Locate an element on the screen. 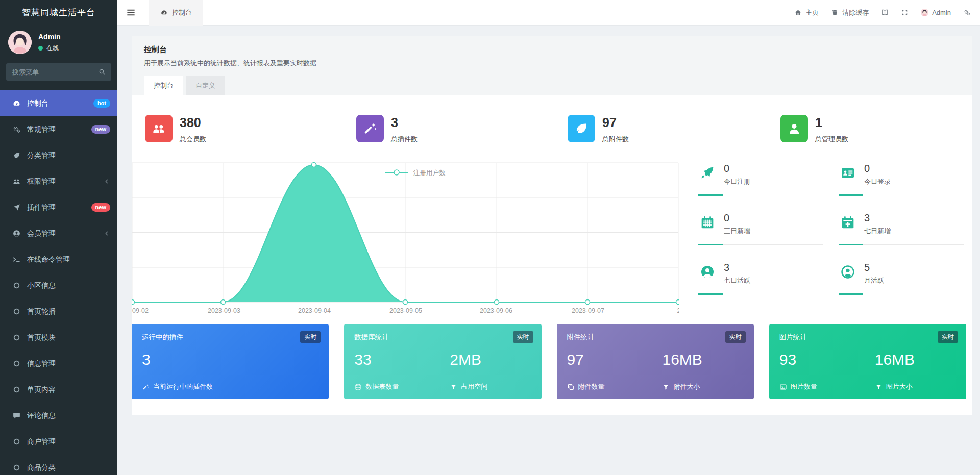 This screenshot has height=475, width=980. clear-cache-button: 清除缓存 is located at coordinates (850, 13).